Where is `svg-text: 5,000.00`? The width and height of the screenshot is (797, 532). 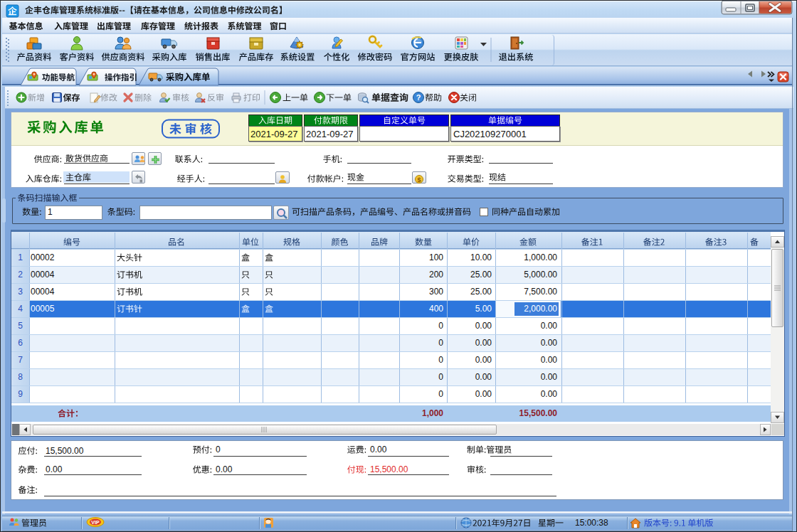
svg-text: 5,000.00 is located at coordinates (541, 275).